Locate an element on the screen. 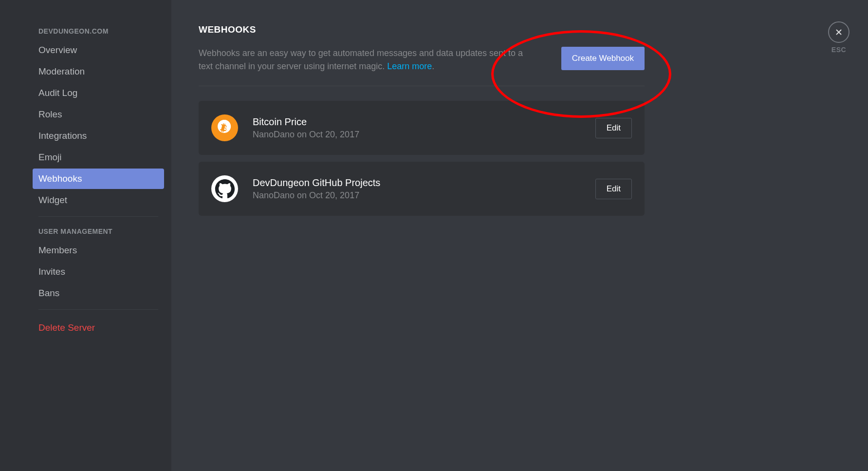 The height and width of the screenshot is (471, 868). learn-more-link: Learn more is located at coordinates (409, 66).